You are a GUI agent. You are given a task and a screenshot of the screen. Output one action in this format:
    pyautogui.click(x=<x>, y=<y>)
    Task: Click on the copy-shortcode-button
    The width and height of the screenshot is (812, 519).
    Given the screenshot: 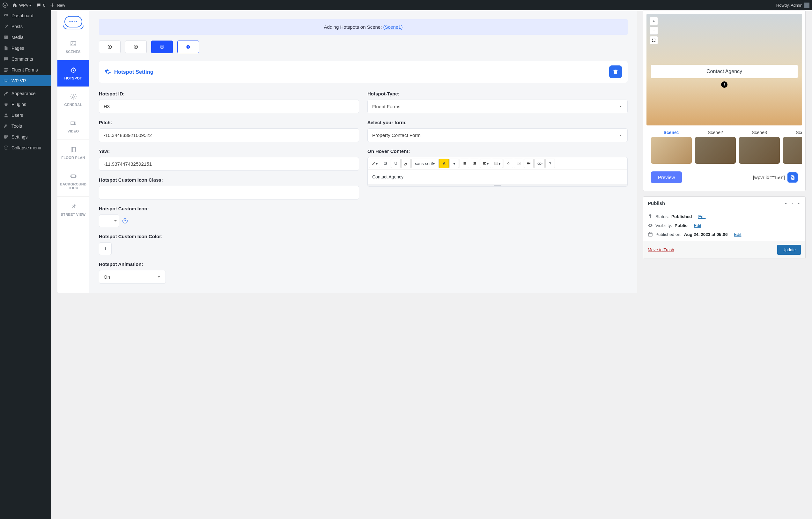 What is the action you would take?
    pyautogui.click(x=792, y=177)
    